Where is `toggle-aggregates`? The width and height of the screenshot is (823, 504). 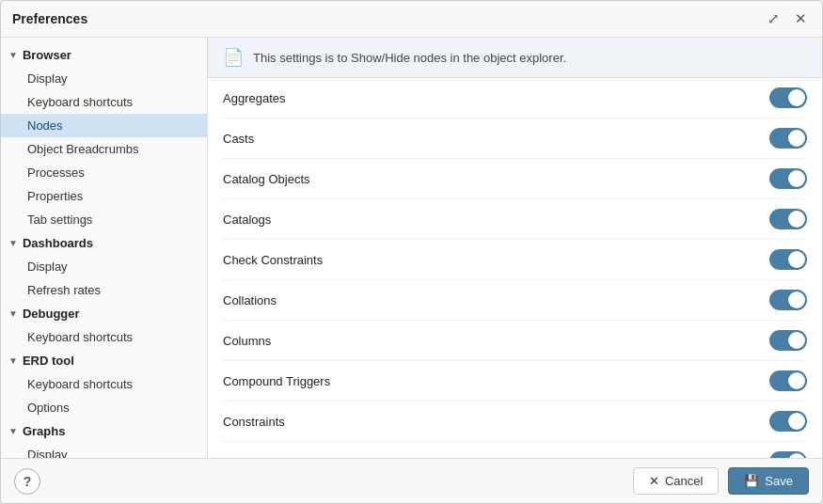 toggle-aggregates is located at coordinates (788, 98).